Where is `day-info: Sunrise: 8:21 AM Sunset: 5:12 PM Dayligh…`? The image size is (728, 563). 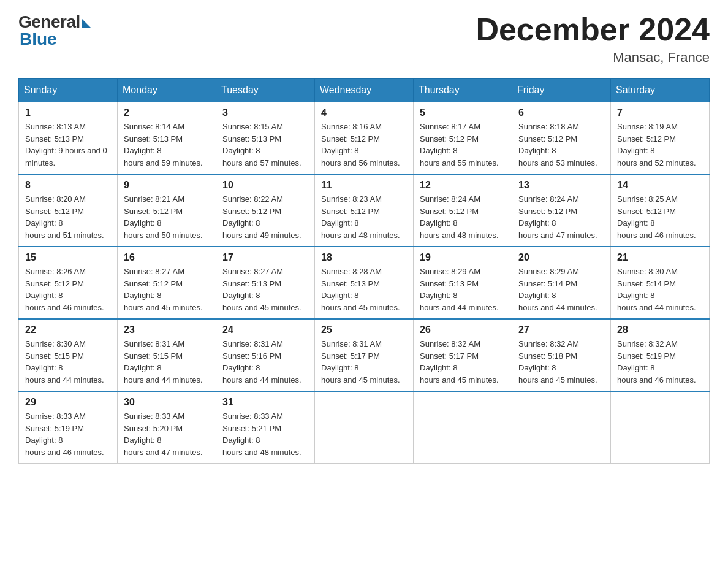
day-info: Sunrise: 8:21 AM Sunset: 5:12 PM Dayligh… is located at coordinates (167, 217).